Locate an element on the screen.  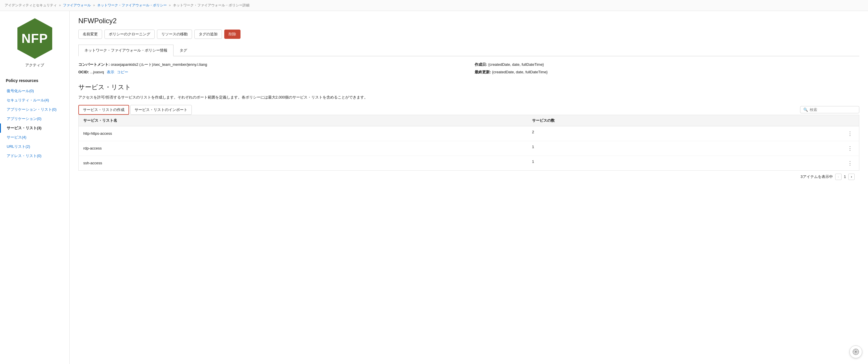
breadcrumb-item-4: ネットワーク・ファイアウォール・ポリシー詳細 is located at coordinates (211, 5).